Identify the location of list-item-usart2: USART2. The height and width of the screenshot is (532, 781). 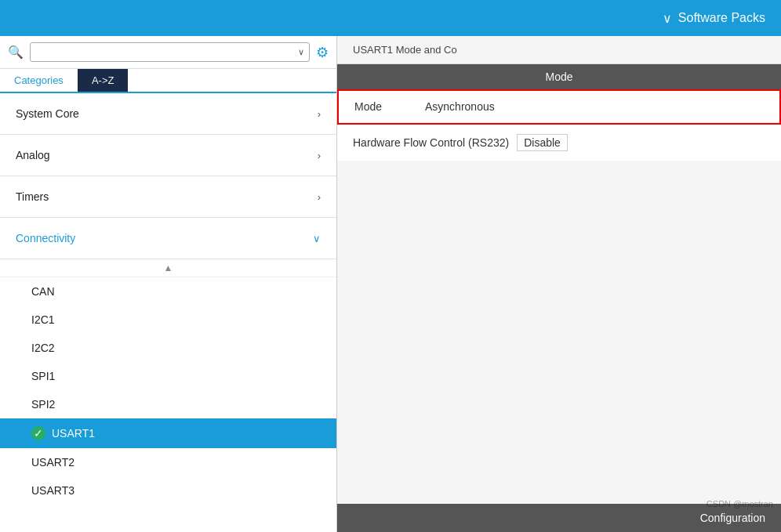
(168, 462).